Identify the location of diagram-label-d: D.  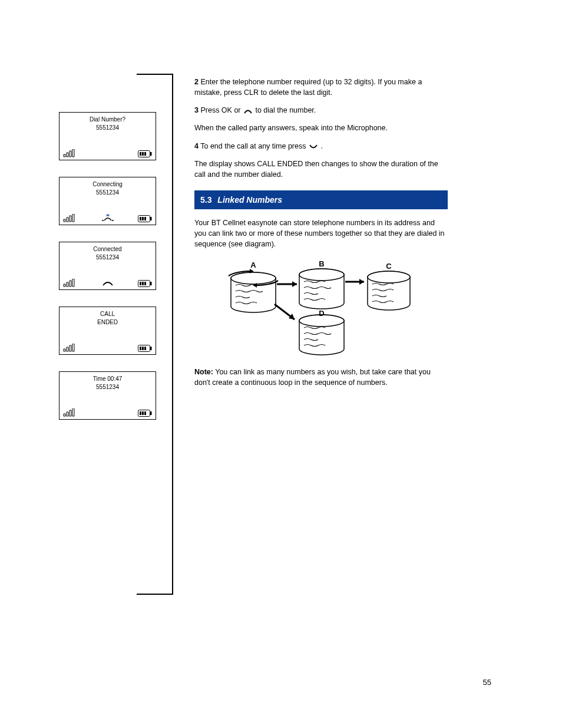
(322, 314).